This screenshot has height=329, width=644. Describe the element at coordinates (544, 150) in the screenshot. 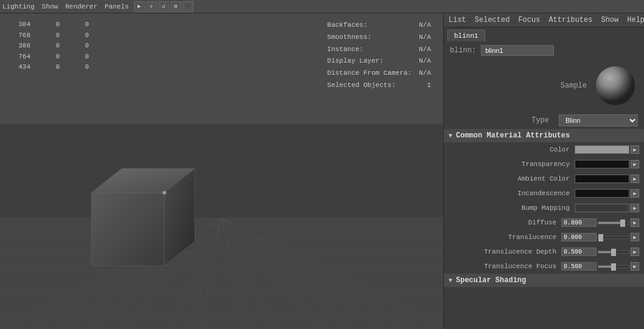

I see `attr-row-color: Color ▶` at that location.